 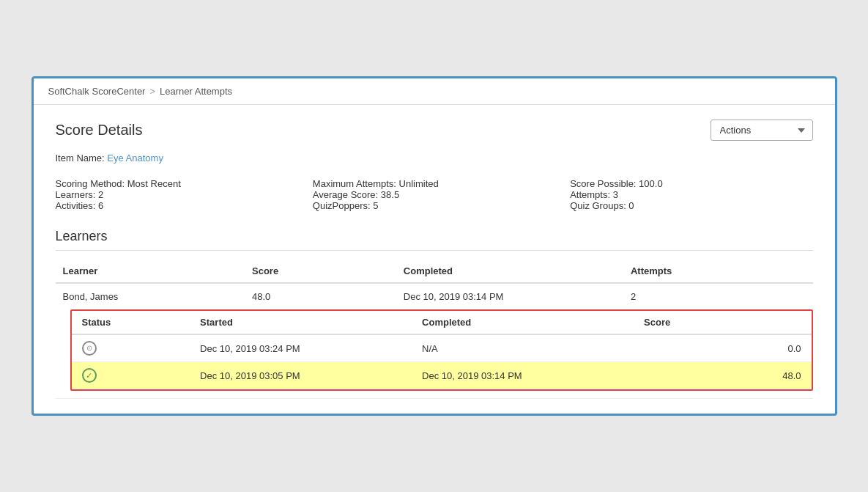 I want to click on attempt-1-completed: N/A, so click(x=523, y=348).